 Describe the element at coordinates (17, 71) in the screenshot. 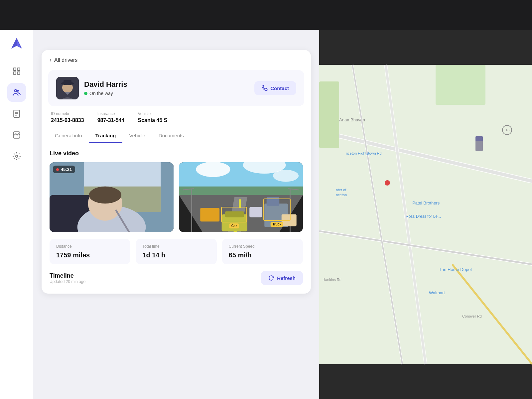

I see `sidebar-item-dashboard` at that location.